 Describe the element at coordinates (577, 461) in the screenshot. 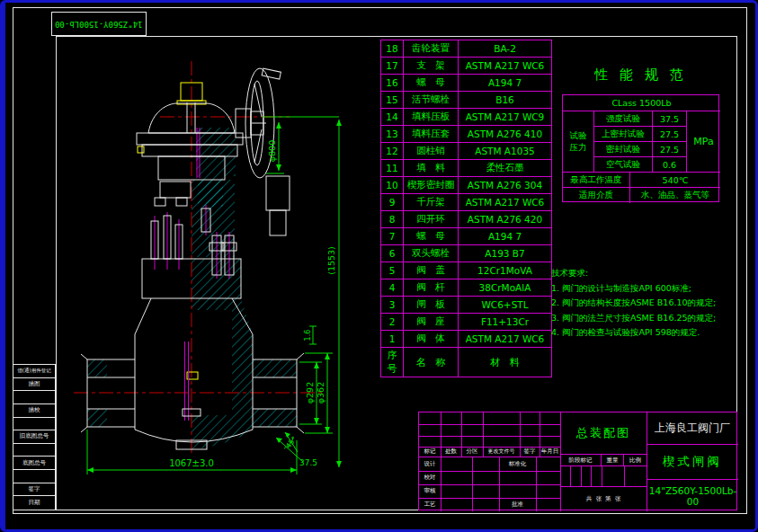

I see `title-block: 标记 处数 分区 更改文件号 签字 年月日 设计 校对 审核 工艺 标准化 批准…` at that location.